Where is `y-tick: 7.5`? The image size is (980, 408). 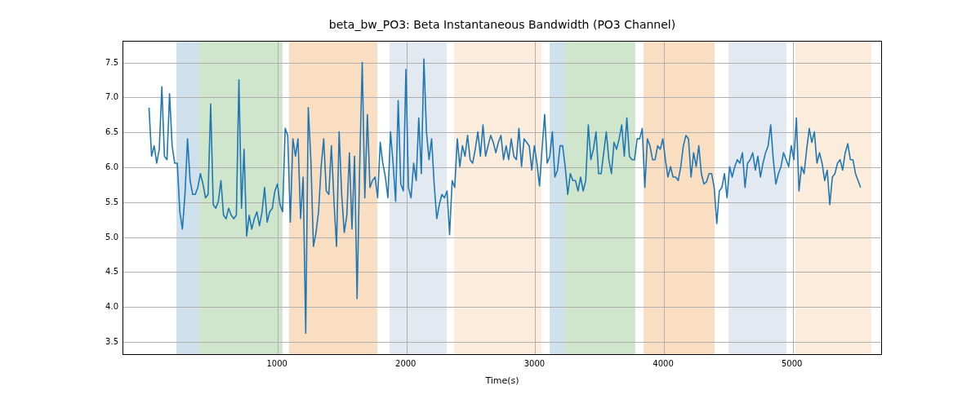 y-tick: 7.5 is located at coordinates (94, 62).